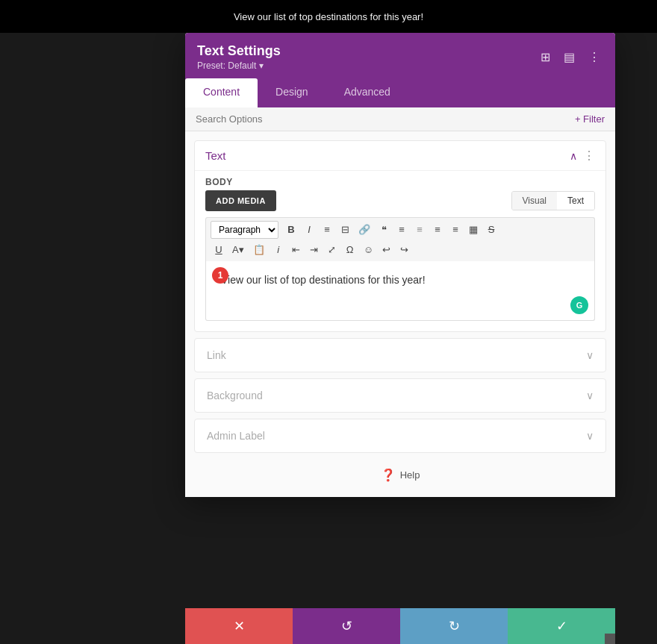  Describe the element at coordinates (259, 250) in the screenshot. I see `paste-as-text-button: 📋` at that location.